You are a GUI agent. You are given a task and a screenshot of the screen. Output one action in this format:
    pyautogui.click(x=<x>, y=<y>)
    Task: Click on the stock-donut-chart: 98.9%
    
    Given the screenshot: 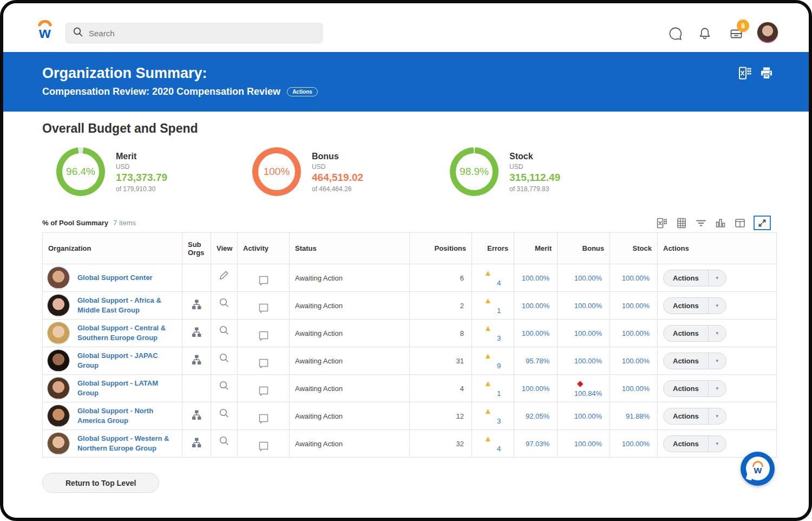 What is the action you would take?
    pyautogui.click(x=474, y=172)
    